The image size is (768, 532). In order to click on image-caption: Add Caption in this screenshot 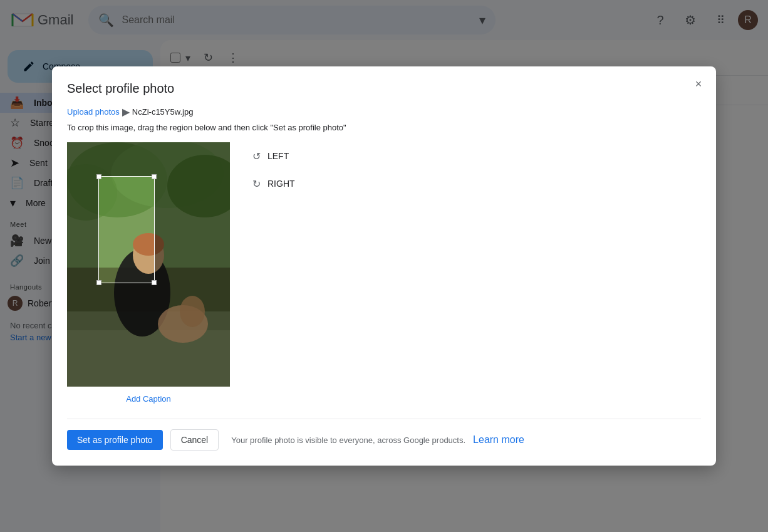, I will do `click(148, 399)`.